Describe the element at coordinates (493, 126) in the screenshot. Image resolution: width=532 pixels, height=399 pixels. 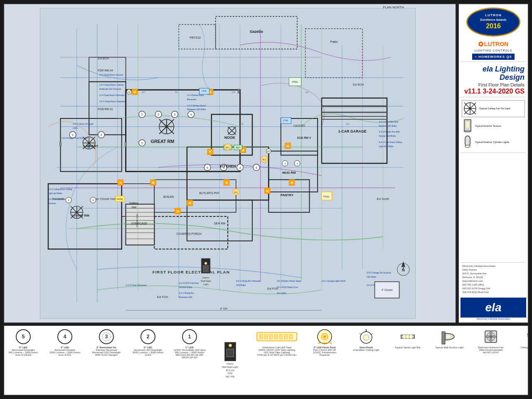
I see `typical-sconce-item: Typical Exterior Sconce` at that location.